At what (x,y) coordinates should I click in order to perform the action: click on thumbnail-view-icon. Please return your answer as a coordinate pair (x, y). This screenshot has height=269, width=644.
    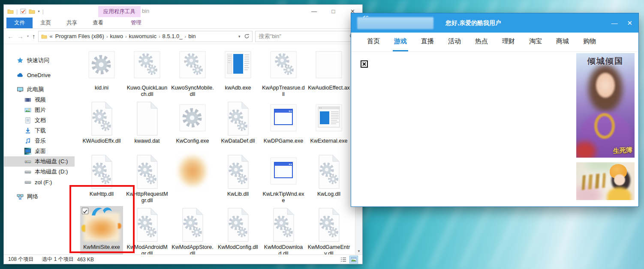
    Looking at the image, I should click on (354, 260).